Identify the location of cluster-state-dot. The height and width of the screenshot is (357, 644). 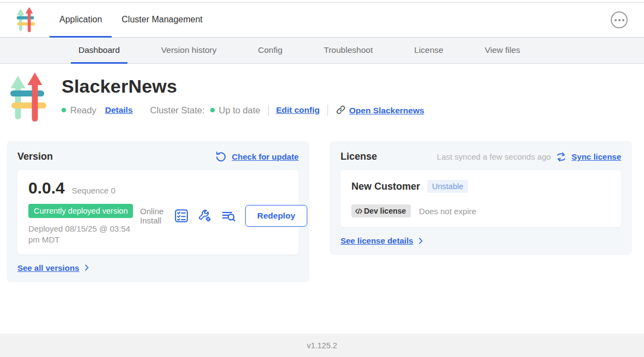
(212, 110).